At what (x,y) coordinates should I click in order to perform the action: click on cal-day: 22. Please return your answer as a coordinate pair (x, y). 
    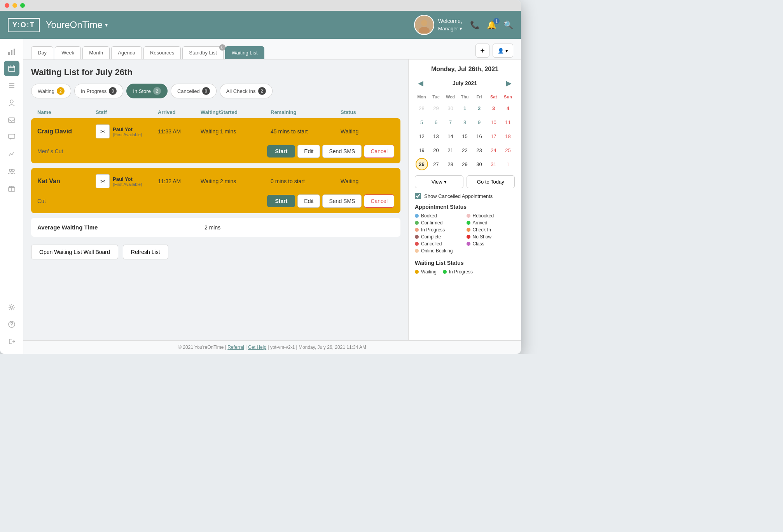
    Looking at the image, I should click on (465, 150).